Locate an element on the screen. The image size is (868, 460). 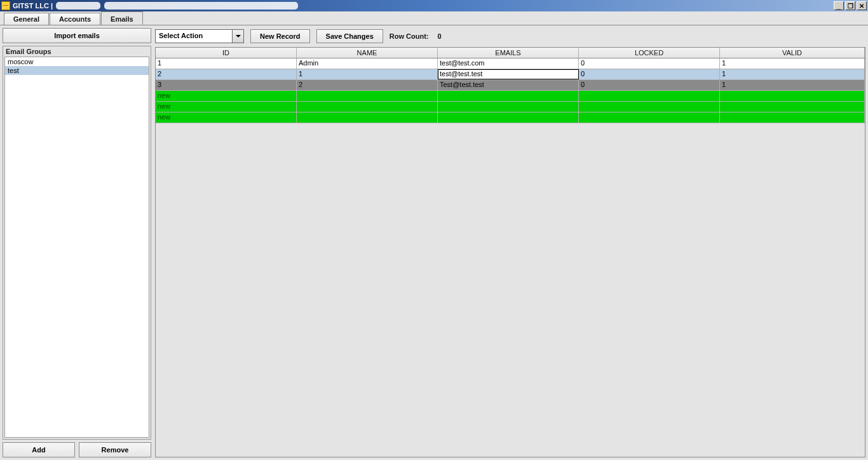
new-record-button: New Record is located at coordinates (280, 36).